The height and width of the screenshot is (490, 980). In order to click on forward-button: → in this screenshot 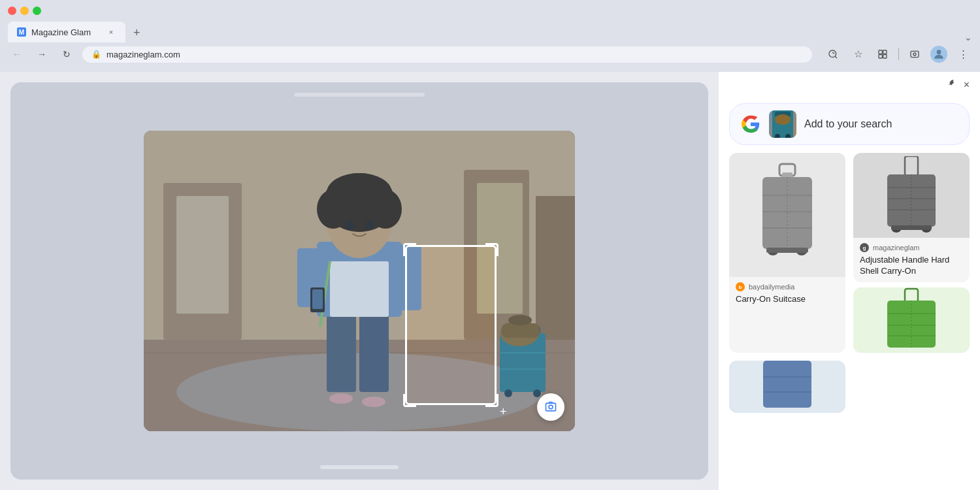, I will do `click(42, 54)`.